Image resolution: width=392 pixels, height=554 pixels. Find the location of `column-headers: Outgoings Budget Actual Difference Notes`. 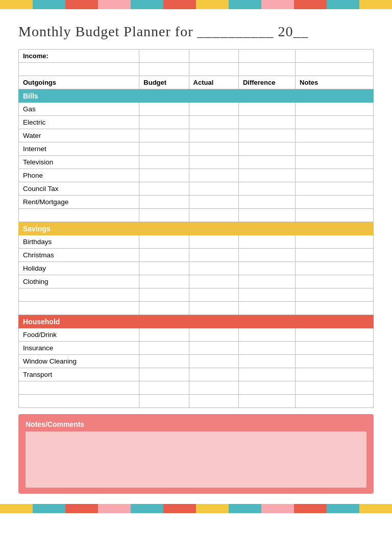

column-headers: Outgoings Budget Actual Difference Notes is located at coordinates (196, 83).